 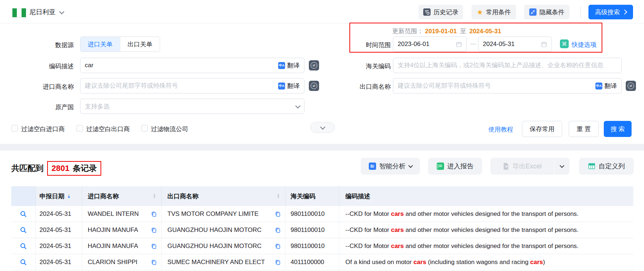 What do you see at coordinates (606, 166) in the screenshot?
I see `customize-columns-button: 自定义列` at bounding box center [606, 166].